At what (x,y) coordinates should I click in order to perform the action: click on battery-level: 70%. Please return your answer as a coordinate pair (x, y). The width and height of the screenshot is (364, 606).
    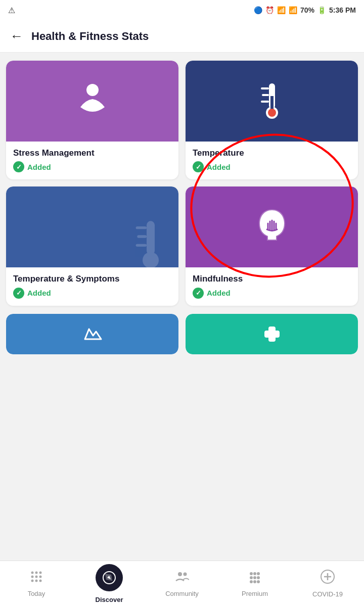
    Looking at the image, I should click on (307, 10).